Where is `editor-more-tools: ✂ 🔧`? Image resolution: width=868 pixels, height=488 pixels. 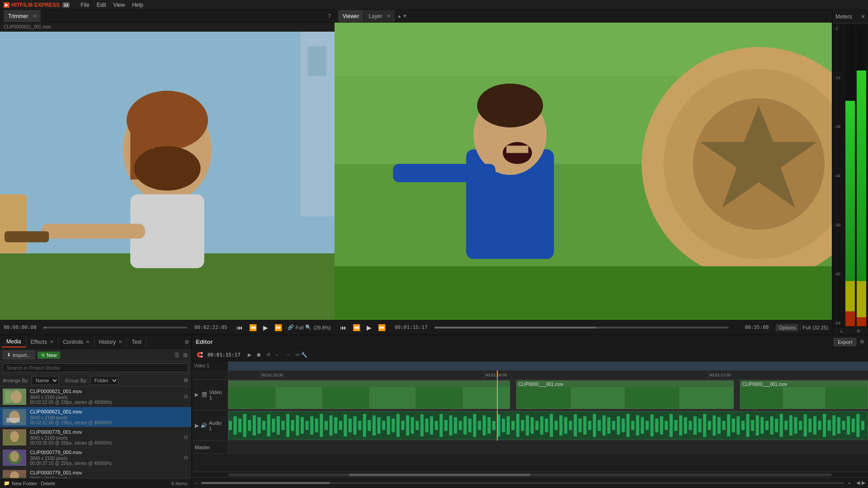
editor-more-tools: ✂ 🔧 is located at coordinates (302, 355).